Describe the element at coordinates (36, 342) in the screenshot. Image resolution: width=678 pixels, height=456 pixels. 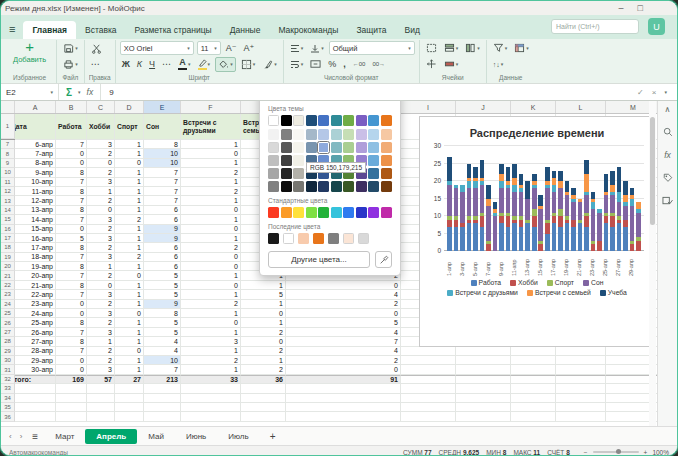
I see `cell: 27-апр` at that location.